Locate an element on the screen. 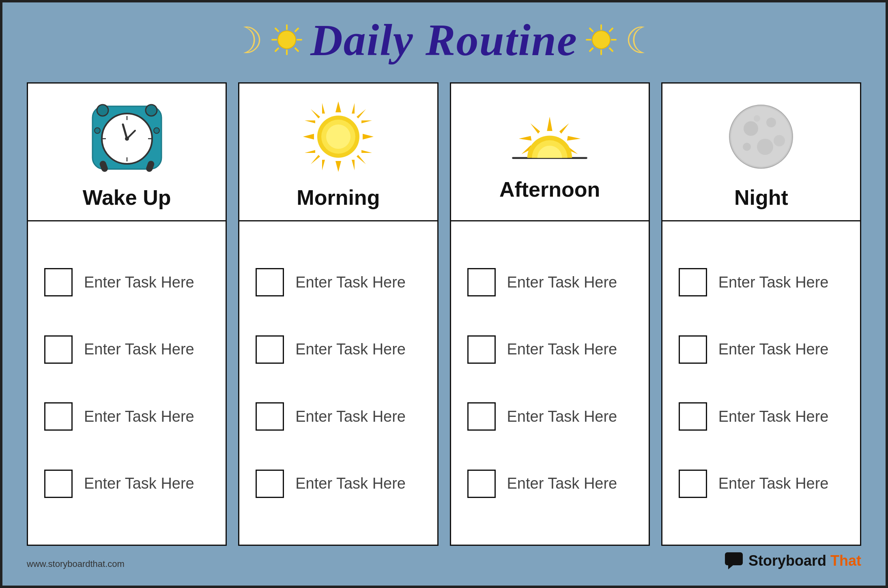 The image size is (888, 588). afternoon-icon is located at coordinates (550, 137).